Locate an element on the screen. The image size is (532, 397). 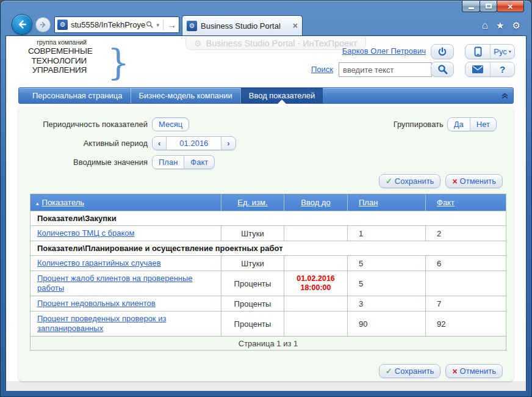
column-fact: Факт is located at coordinates (466, 203).